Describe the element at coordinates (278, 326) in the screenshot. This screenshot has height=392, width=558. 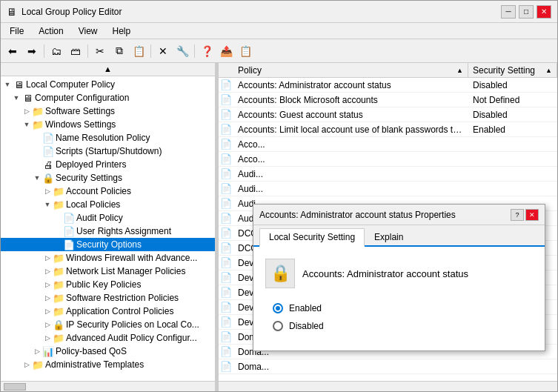
I see `radio-disabled-input` at that location.